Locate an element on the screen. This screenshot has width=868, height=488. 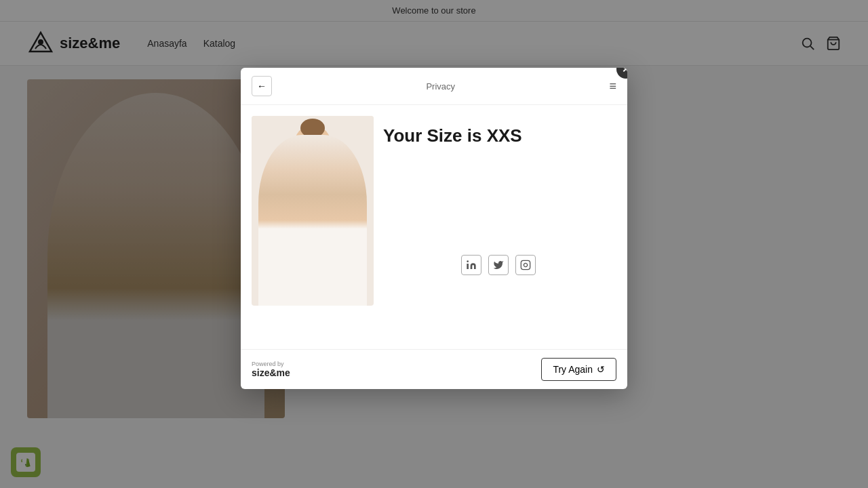
modal-footer: Powered by size&me Try Again ↺ is located at coordinates (434, 369).